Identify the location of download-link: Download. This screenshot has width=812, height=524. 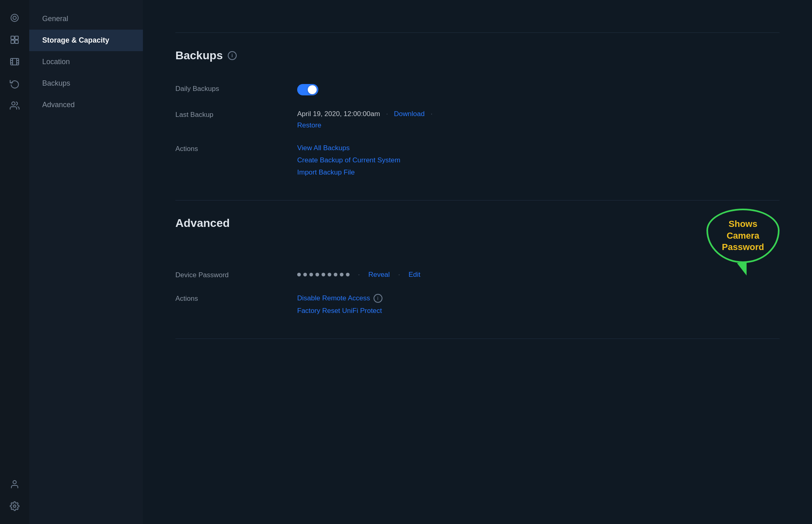
(409, 114).